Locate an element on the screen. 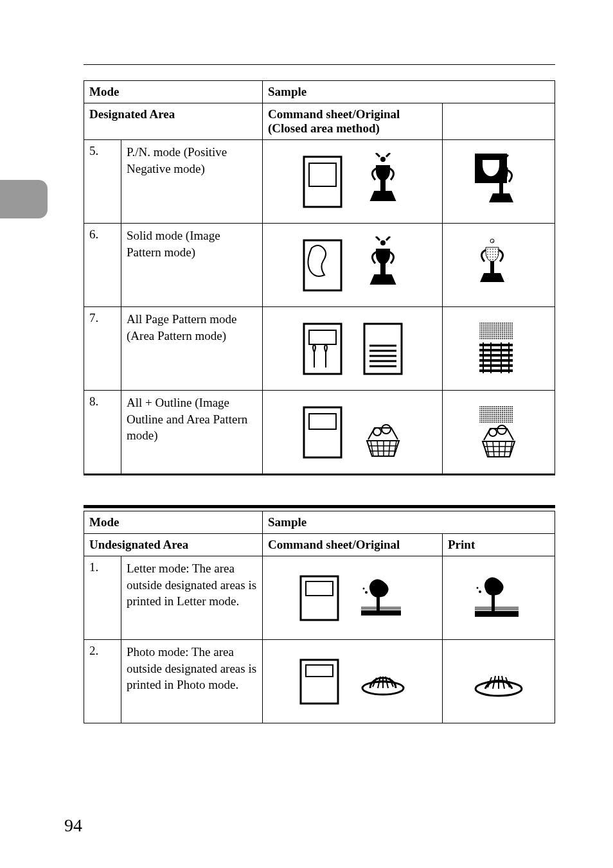 Image resolution: width=613 pixels, height=868 pixels. tree-original-icon is located at coordinates (383, 598).